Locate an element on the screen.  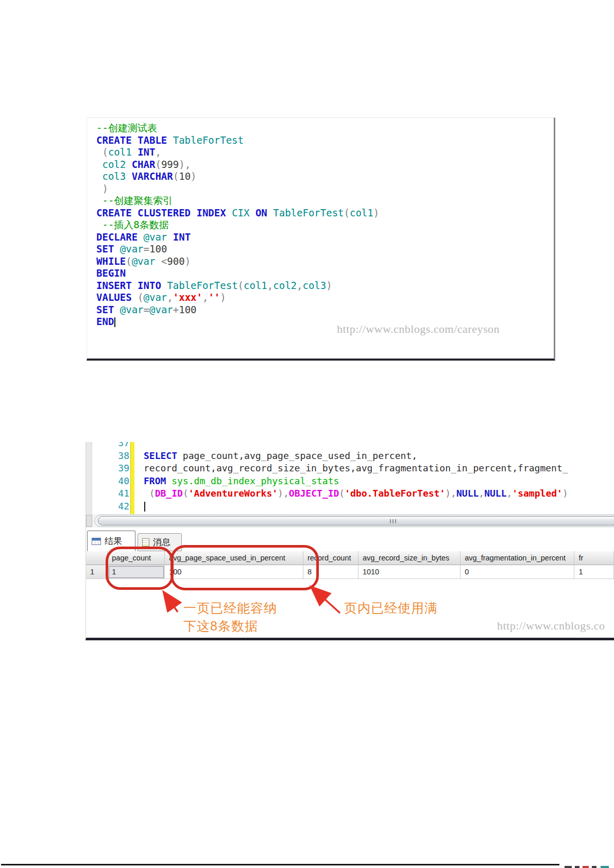
grid-cell: 1010 is located at coordinates (410, 572).